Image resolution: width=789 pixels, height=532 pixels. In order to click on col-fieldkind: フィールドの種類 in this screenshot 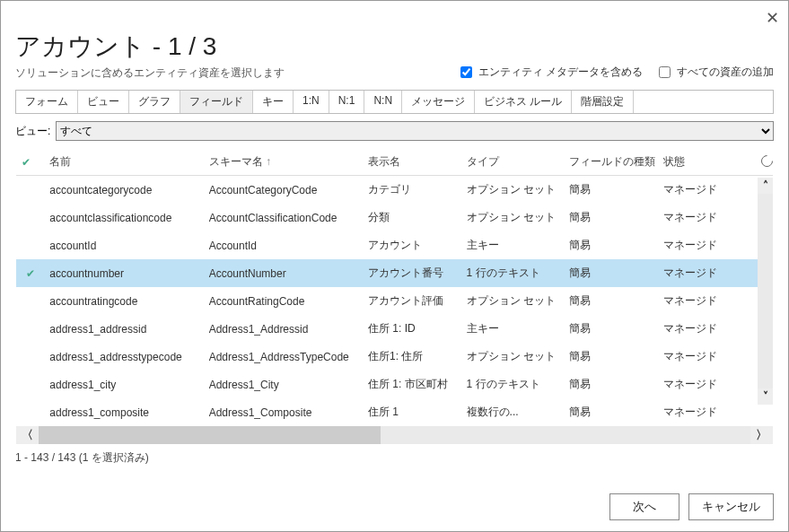, I will do `click(610, 162)`.